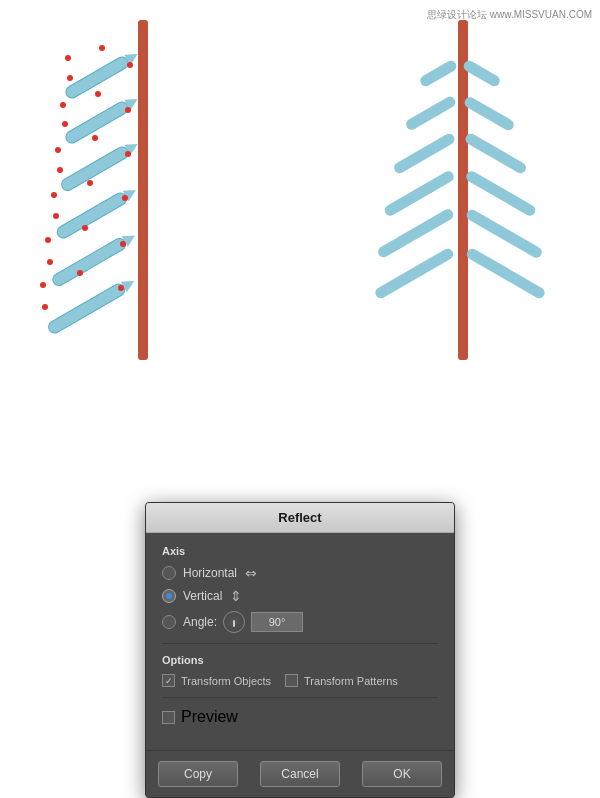  Describe the element at coordinates (300, 680) in the screenshot. I see `options-checkboxes: Transform Objects Transform Patterns` at that location.